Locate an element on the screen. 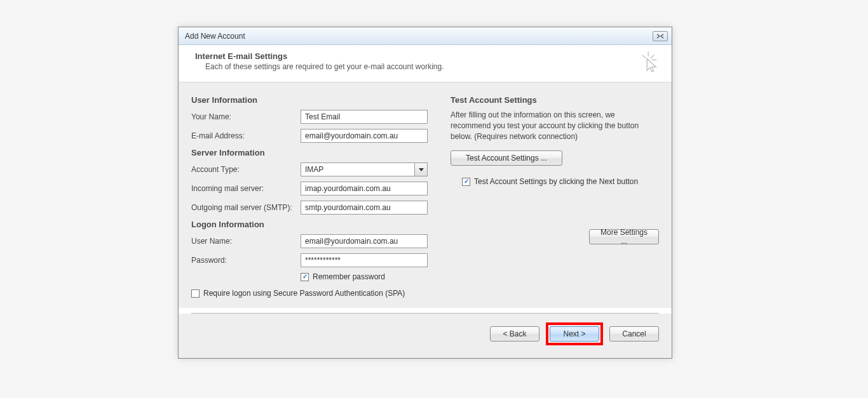  server-info-heading: Server Information is located at coordinates (318, 152).